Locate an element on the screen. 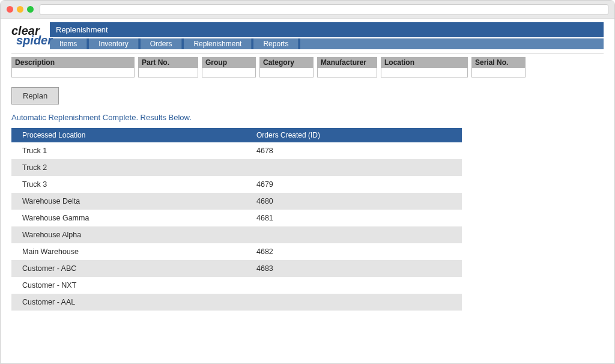  filter-manufacturer: Manufacturer is located at coordinates (347, 67).